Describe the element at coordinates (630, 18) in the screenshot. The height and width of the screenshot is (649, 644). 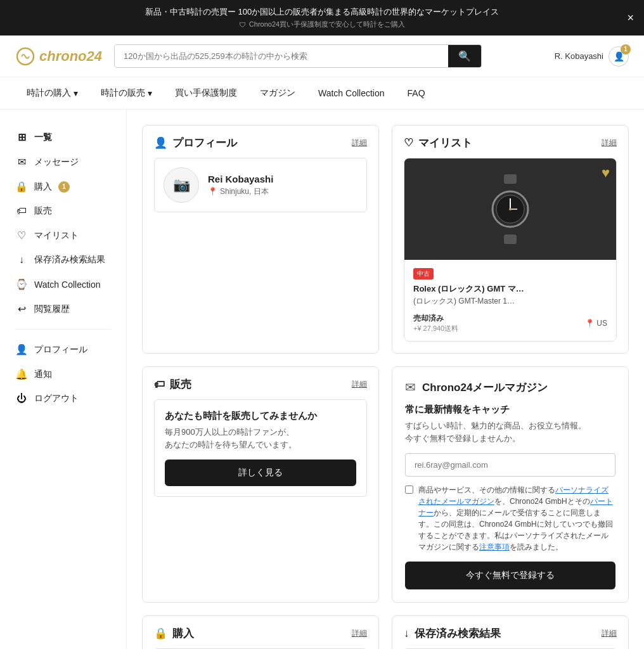
I see `banner-close-button: ×` at that location.